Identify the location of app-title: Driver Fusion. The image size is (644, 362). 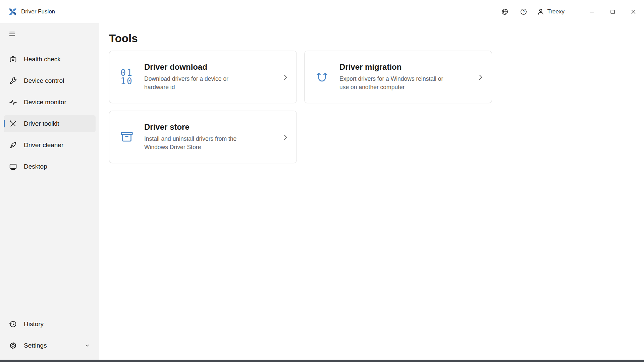
(38, 12).